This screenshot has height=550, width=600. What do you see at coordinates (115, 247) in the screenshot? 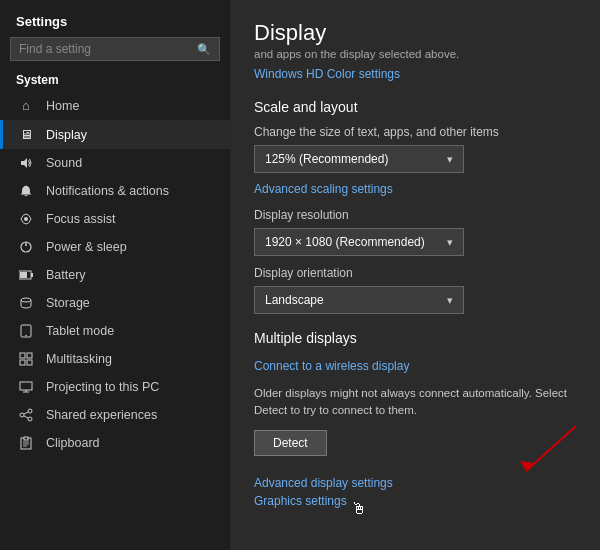
I see `sidebar-item-power: Power & sleep` at bounding box center [115, 247].